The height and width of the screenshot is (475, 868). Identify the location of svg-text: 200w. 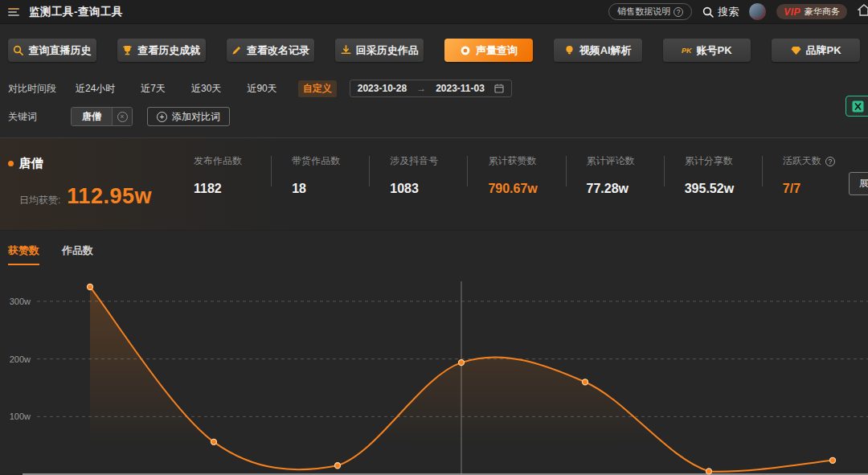
(20, 359).